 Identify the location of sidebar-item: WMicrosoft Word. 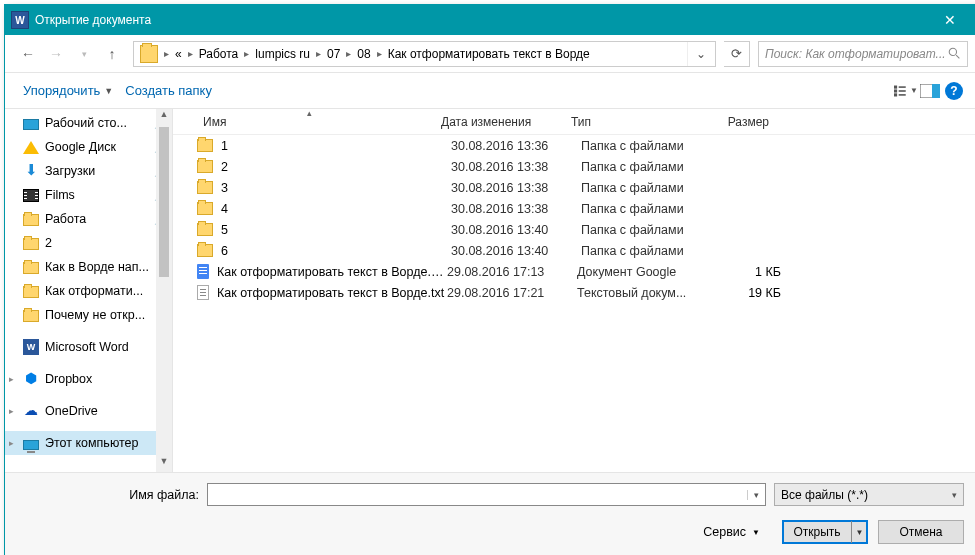
(88, 347).